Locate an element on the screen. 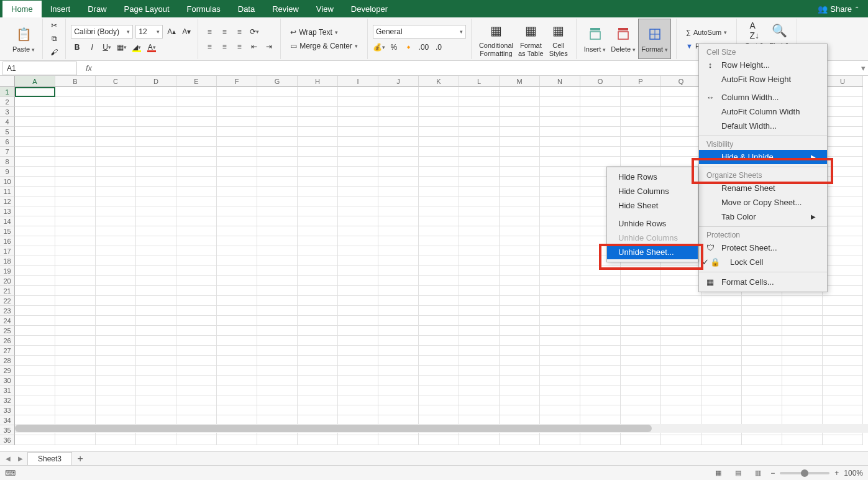  menu-unhide-sheet: Unhide Sheet... is located at coordinates (652, 252).